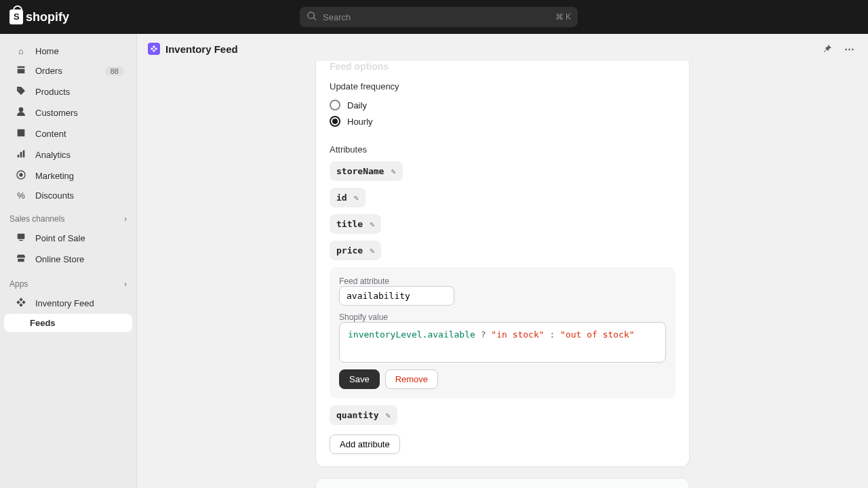  Describe the element at coordinates (397, 296) in the screenshot. I see `feed-attribute-input` at that location.